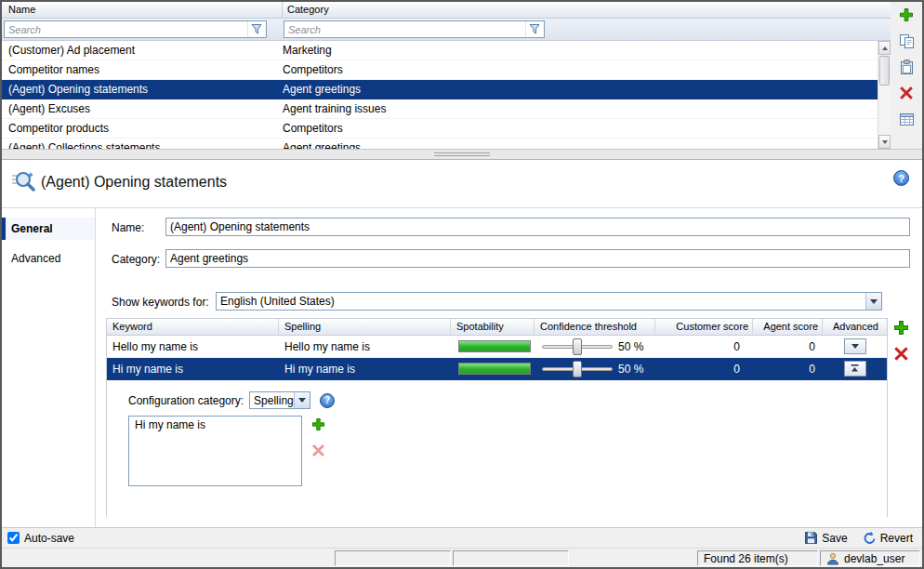 Image resolution: width=924 pixels, height=569 pixels. I want to click on list-row: (Agent) Collections statements Agent gre…, so click(440, 143).